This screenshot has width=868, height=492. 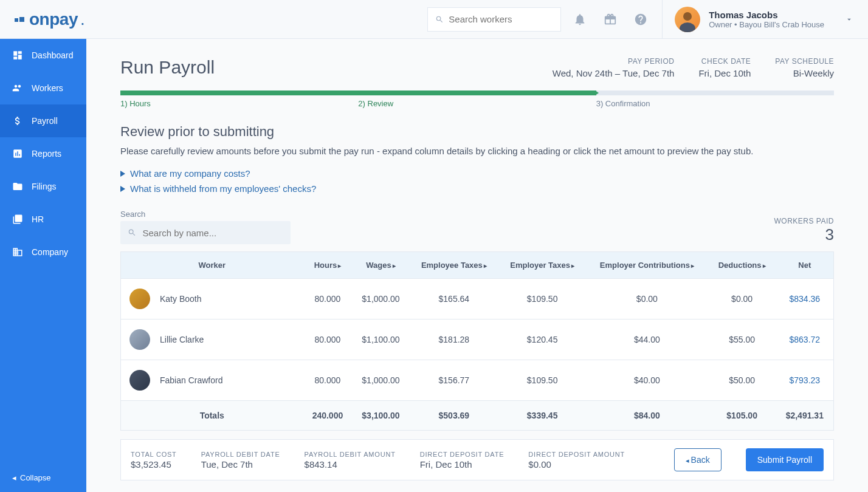 What do you see at coordinates (18, 55) in the screenshot?
I see `dashboard-icon` at bounding box center [18, 55].